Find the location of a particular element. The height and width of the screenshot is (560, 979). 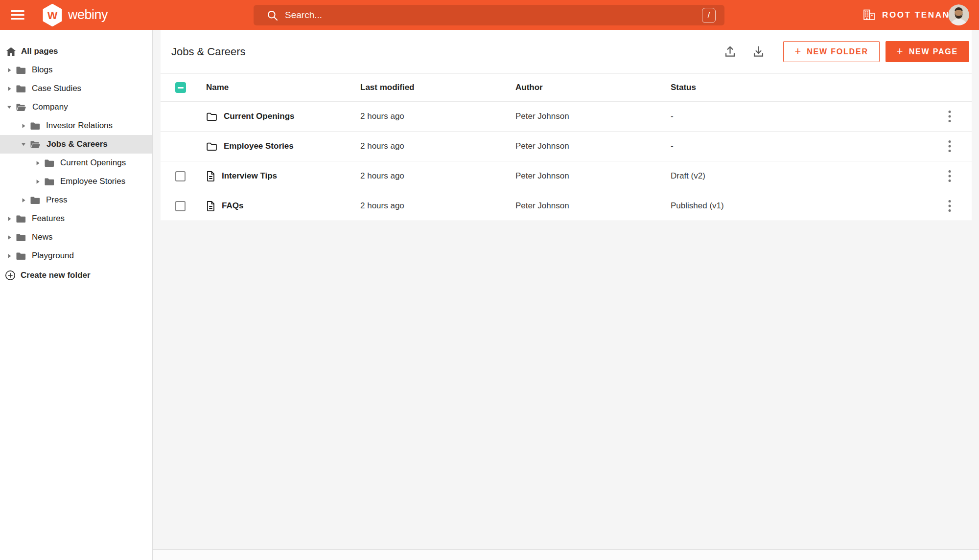

home-icon is located at coordinates (11, 52).